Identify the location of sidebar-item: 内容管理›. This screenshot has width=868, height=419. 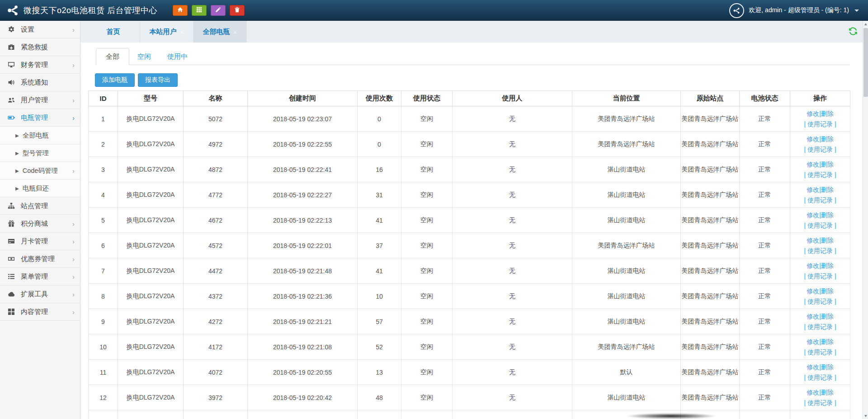
(40, 312).